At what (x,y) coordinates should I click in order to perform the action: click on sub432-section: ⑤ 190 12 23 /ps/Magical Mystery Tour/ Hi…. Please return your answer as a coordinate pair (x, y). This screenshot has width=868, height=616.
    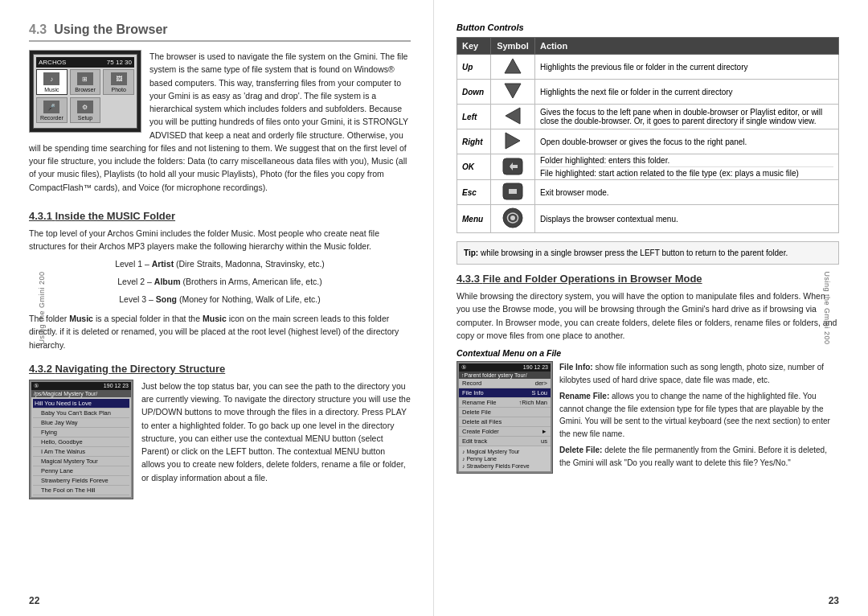
    Looking at the image, I should click on (220, 442).